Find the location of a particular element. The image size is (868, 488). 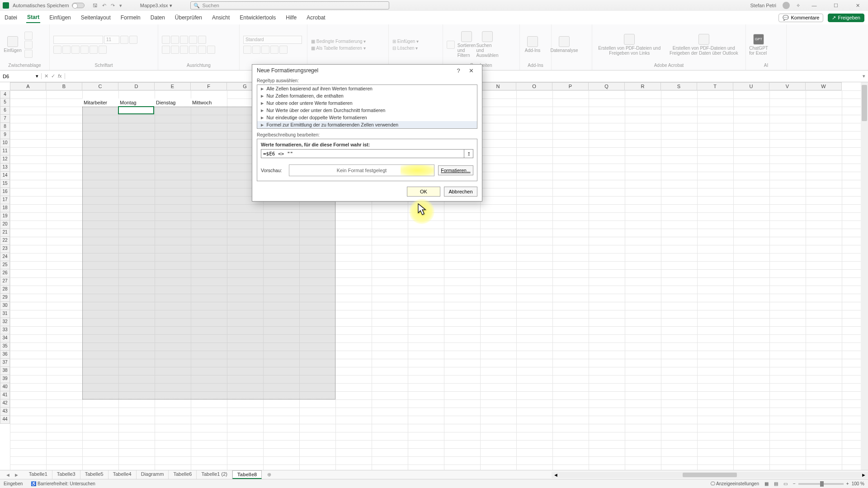

rule-type-item: ►Alle Zellen basierend auf ihren Werten … is located at coordinates (367, 89).